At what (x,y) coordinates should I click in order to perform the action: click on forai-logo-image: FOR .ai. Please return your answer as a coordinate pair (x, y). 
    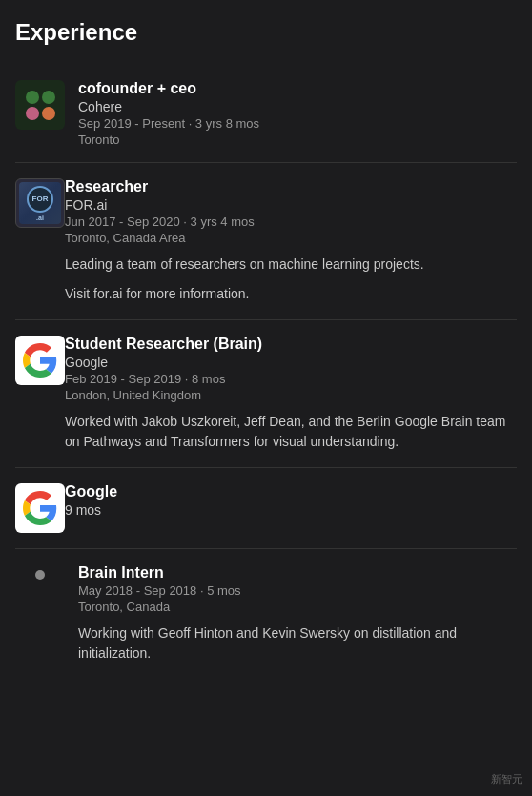
    Looking at the image, I should click on (40, 203).